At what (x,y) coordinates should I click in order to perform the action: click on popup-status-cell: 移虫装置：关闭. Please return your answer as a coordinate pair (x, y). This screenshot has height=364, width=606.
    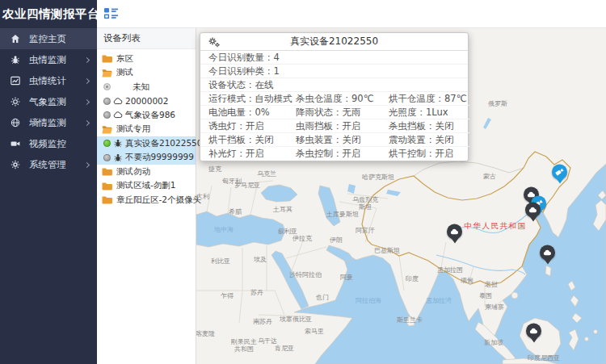
    Looking at the image, I should click on (335, 140).